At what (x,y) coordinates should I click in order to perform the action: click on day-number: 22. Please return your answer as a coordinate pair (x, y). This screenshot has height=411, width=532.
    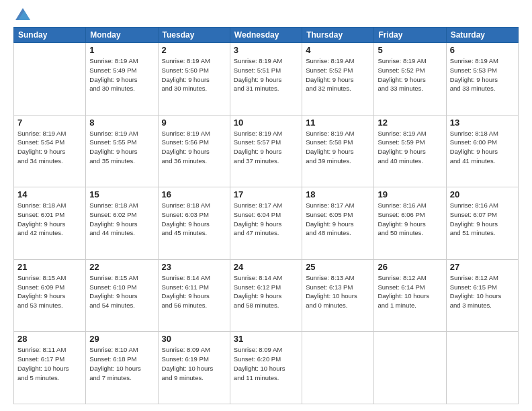
    Looking at the image, I should click on (122, 267).